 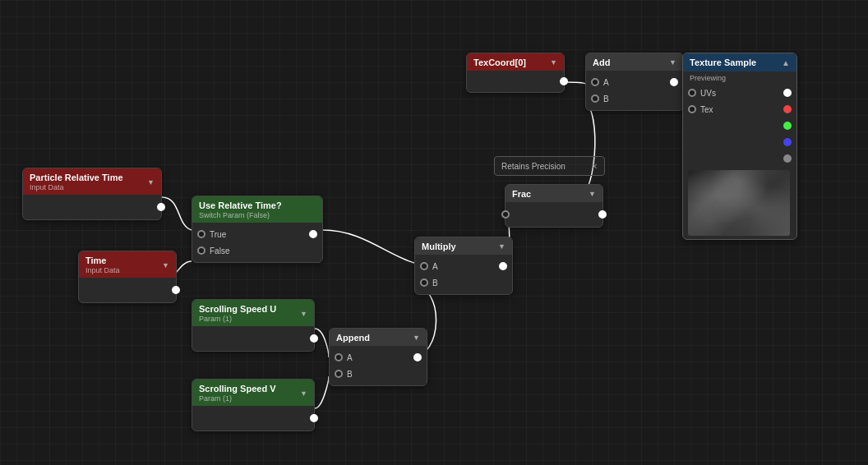 I want to click on texture-tex-row: Tex, so click(x=740, y=109).